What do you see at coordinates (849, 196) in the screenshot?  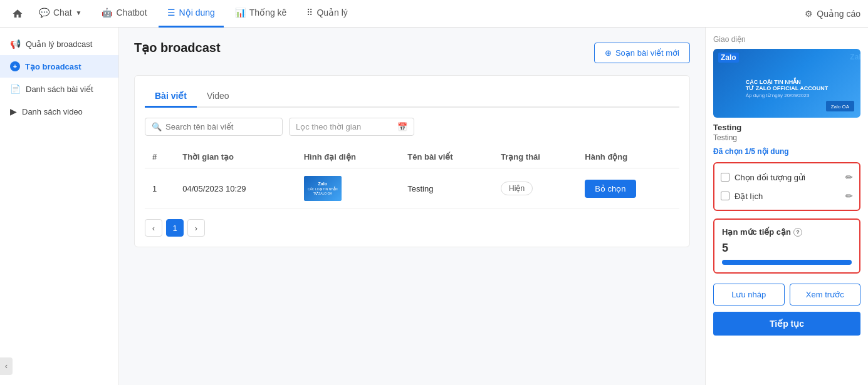 I see `schedule-edit-icon: ✏` at bounding box center [849, 196].